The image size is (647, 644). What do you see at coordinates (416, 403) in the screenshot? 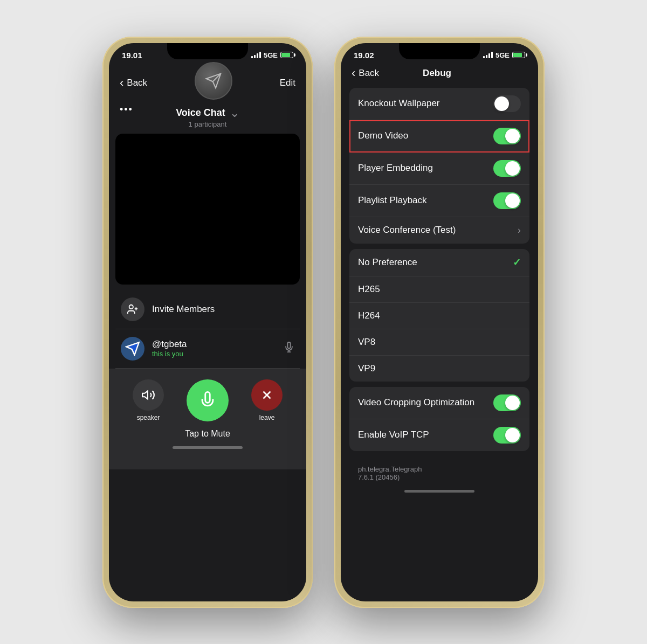
I see `video-cropping-label: Video Cropping Optimization` at bounding box center [416, 403].